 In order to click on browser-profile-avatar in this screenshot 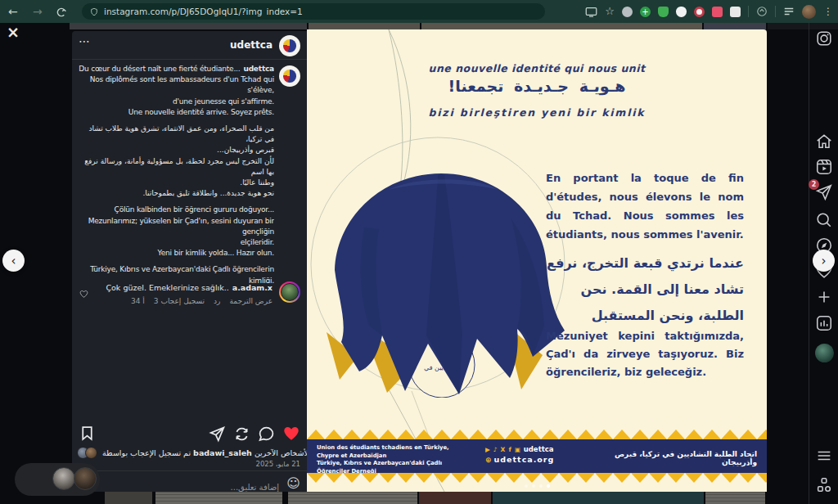, I will do `click(809, 11)`.